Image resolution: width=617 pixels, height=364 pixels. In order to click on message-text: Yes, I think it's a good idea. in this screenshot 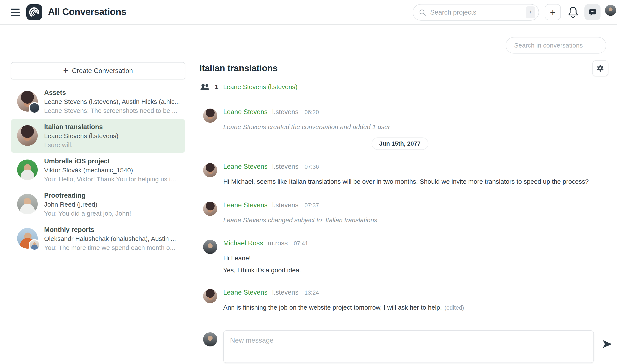, I will do `click(415, 270)`.